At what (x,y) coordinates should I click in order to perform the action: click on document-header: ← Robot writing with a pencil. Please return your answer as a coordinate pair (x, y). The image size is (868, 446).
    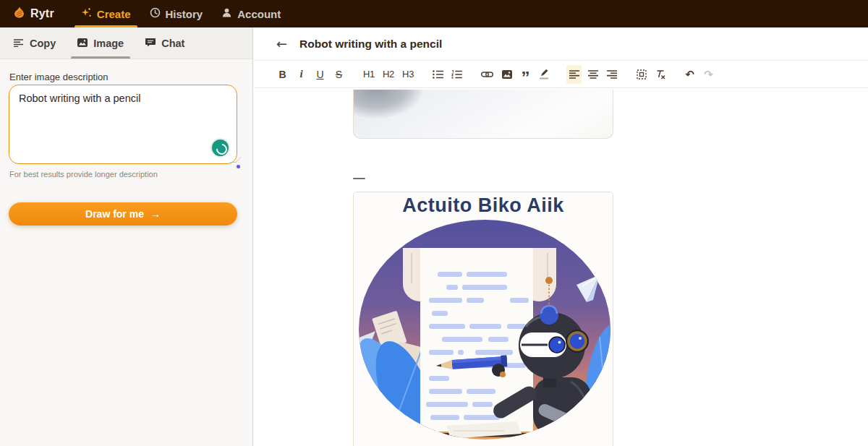
    Looking at the image, I should click on (561, 44).